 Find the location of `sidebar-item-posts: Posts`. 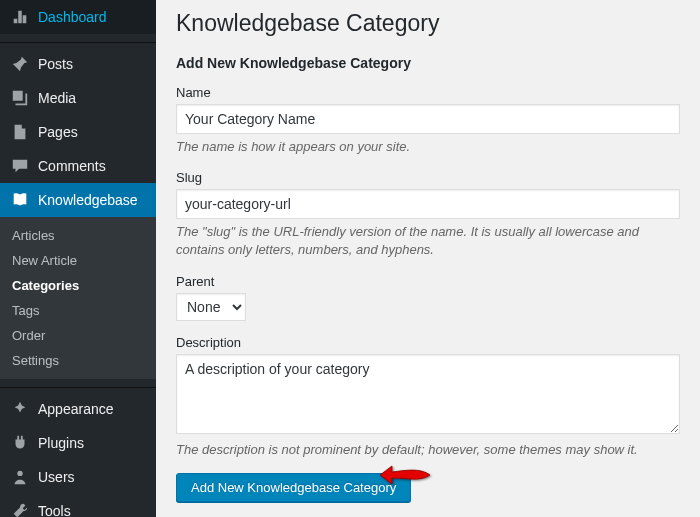

sidebar-item-posts: Posts is located at coordinates (78, 64).